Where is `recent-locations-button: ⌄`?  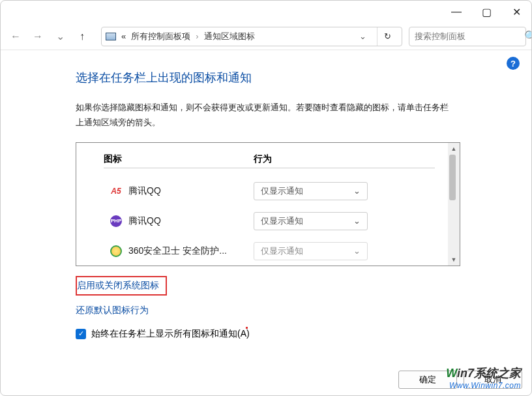 recent-locations-button: ⌄ is located at coordinates (60, 37).